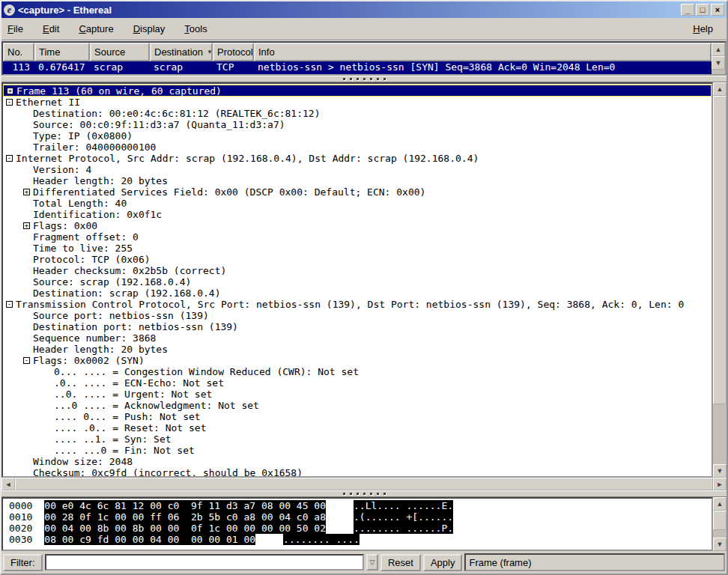 The width and height of the screenshot is (728, 575). What do you see at coordinates (150, 539) in the screenshot?
I see `hex-bytes-highlighted: 08 00 c9 fd 00 00 04 00 00 00 01 00` at bounding box center [150, 539].